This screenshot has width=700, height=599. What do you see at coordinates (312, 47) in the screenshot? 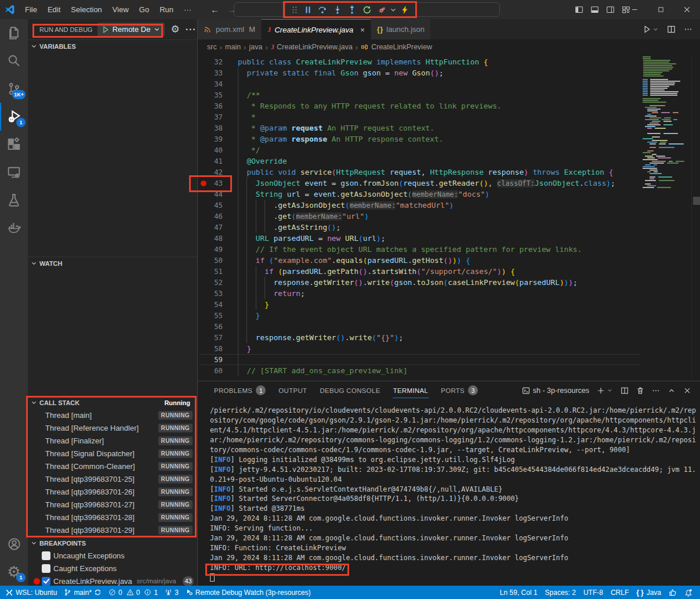
I see `breadcrumb-item: JCreateLinkPreview.java` at bounding box center [312, 47].